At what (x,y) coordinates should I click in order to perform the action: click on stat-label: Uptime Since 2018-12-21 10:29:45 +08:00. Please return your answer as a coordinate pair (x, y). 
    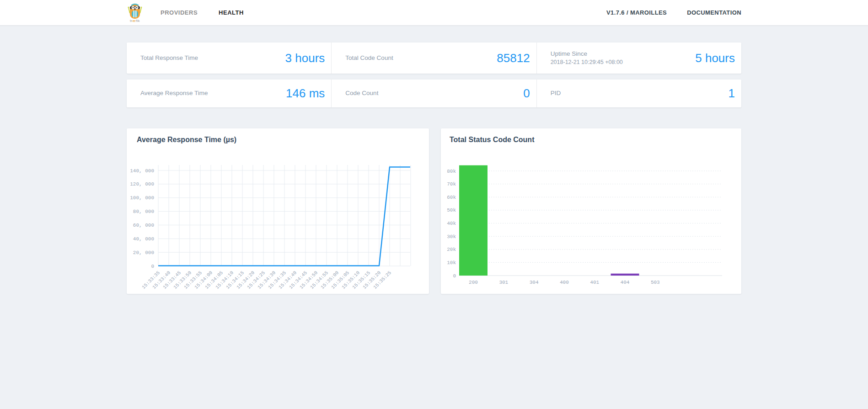
    Looking at the image, I should click on (587, 58).